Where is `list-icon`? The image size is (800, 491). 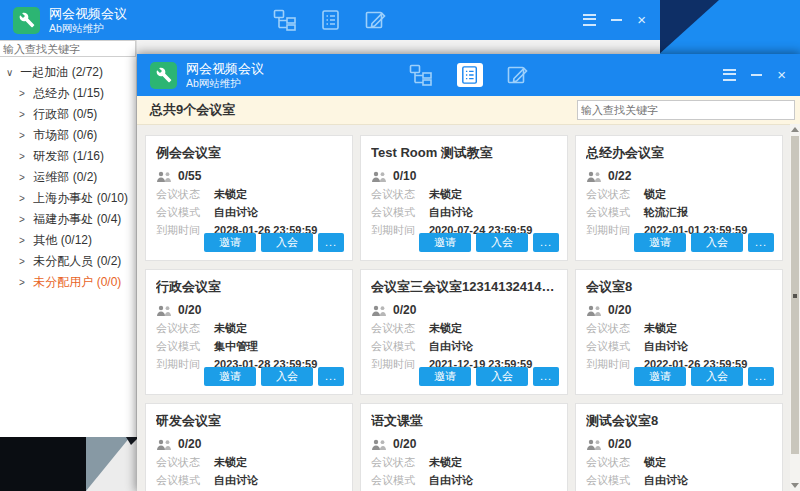 list-icon is located at coordinates (331, 20).